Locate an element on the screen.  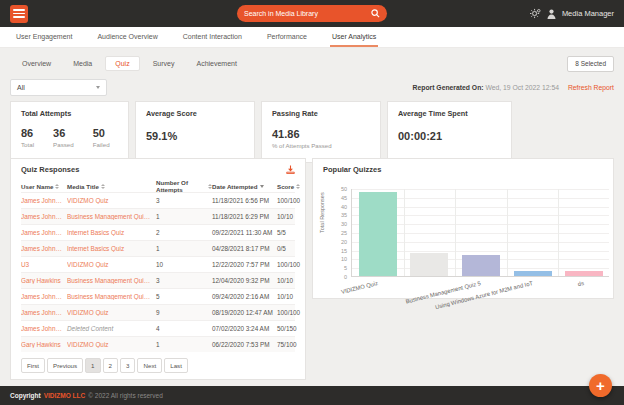
main-nav-tabs: User EngagementAudience OverviewContent … is located at coordinates (312, 38).